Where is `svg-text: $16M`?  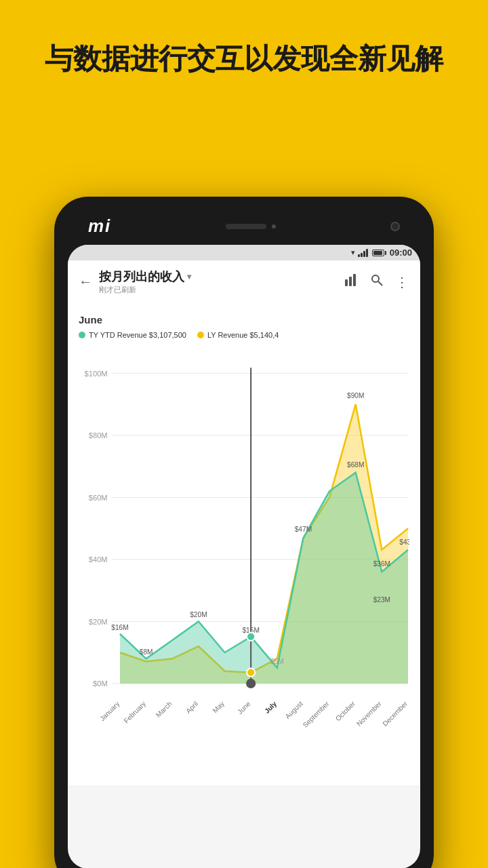 svg-text: $16M is located at coordinates (119, 628).